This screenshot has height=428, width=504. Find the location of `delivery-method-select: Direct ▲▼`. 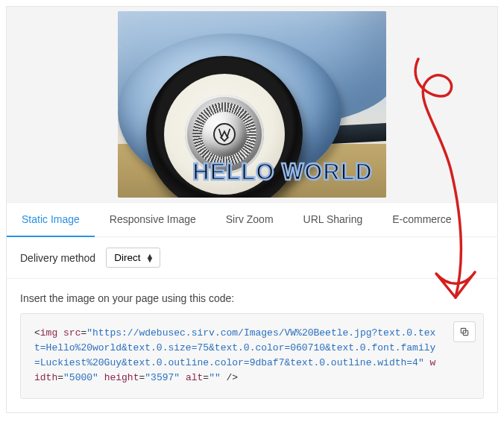

delivery-method-select: Direct ▲▼ is located at coordinates (133, 258).